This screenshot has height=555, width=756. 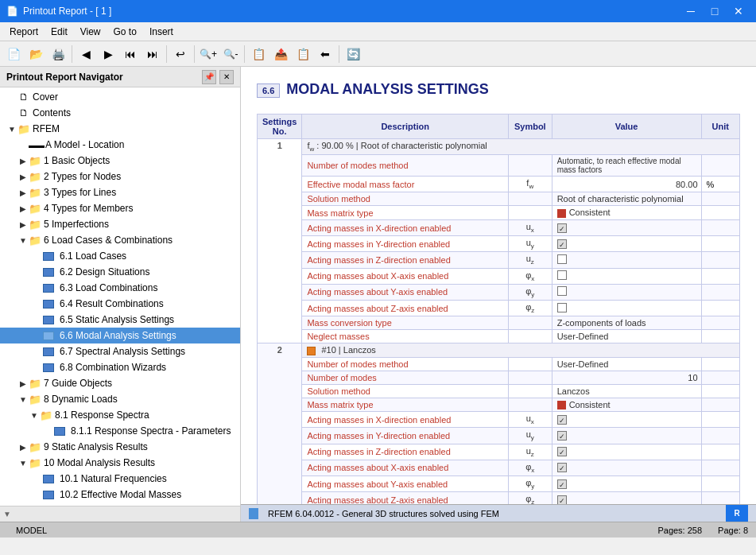 What do you see at coordinates (120, 177) in the screenshot?
I see `nav-item-nodes: ▶ 📁 2 Types for Nodes` at bounding box center [120, 177].